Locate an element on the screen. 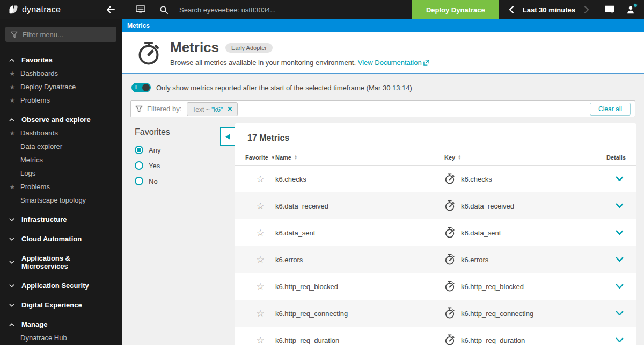 Image resolution: width=644 pixels, height=345 pixels. filter-chip-value: "k6" is located at coordinates (217, 110).